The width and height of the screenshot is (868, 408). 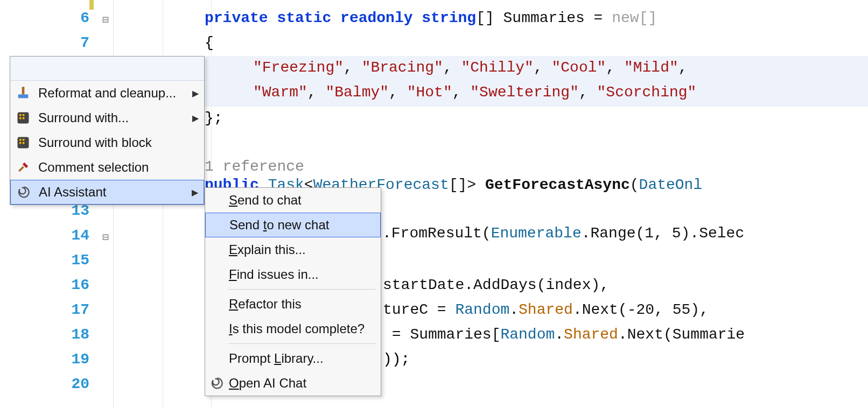 What do you see at coordinates (117, 93) in the screenshot?
I see `menu-item-label: Reformat and cleanup...` at bounding box center [117, 93].